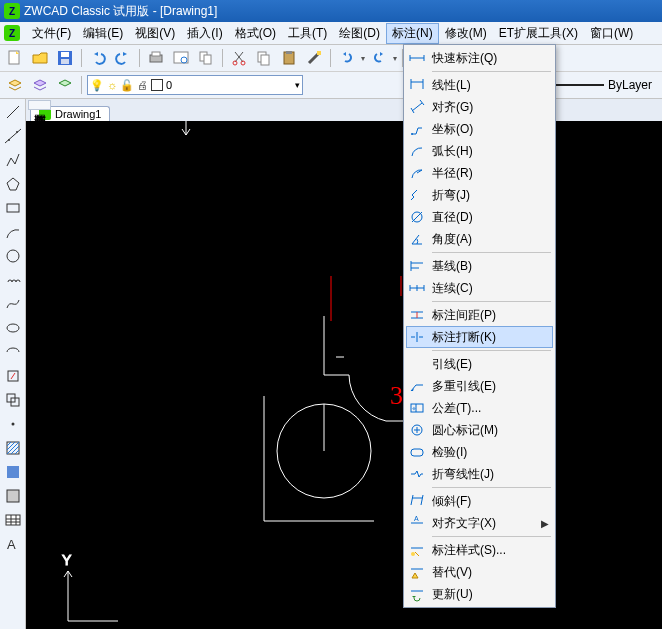 The height and width of the screenshot is (629, 662). What do you see at coordinates (480, 550) in the screenshot?
I see `menu-dim-style: 标注样式(S)...` at bounding box center [480, 550].